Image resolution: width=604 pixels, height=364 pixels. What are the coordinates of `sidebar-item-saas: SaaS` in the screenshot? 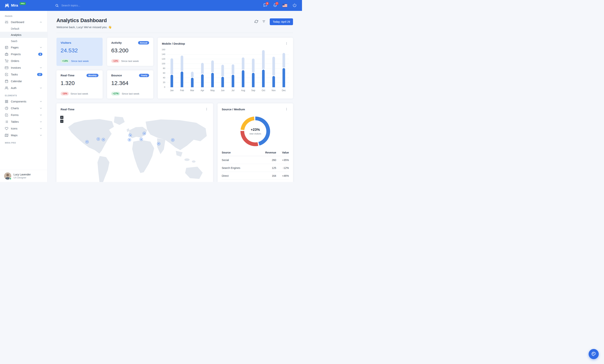 It's located at (24, 41).